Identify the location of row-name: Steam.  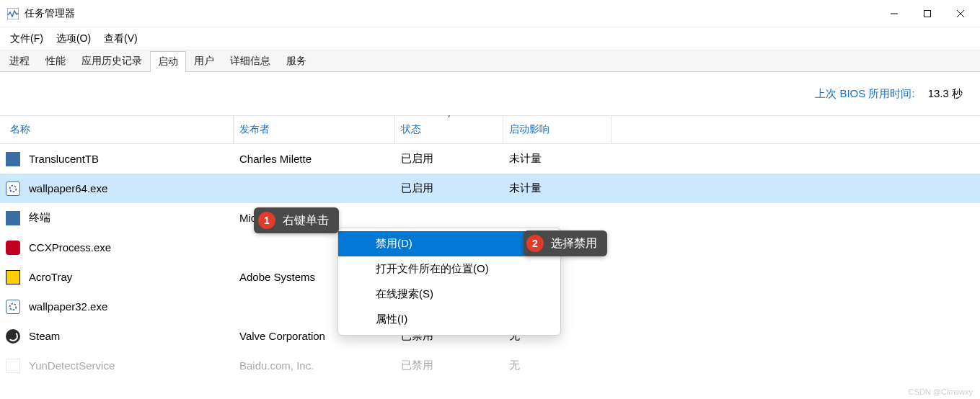
(45, 336).